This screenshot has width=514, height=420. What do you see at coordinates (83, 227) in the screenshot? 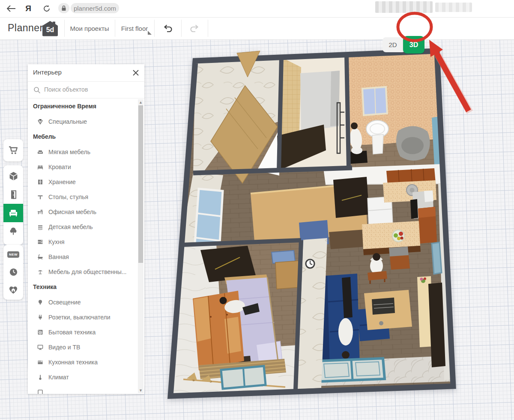
I see `category-kids-furniture: Детская мебель` at bounding box center [83, 227].